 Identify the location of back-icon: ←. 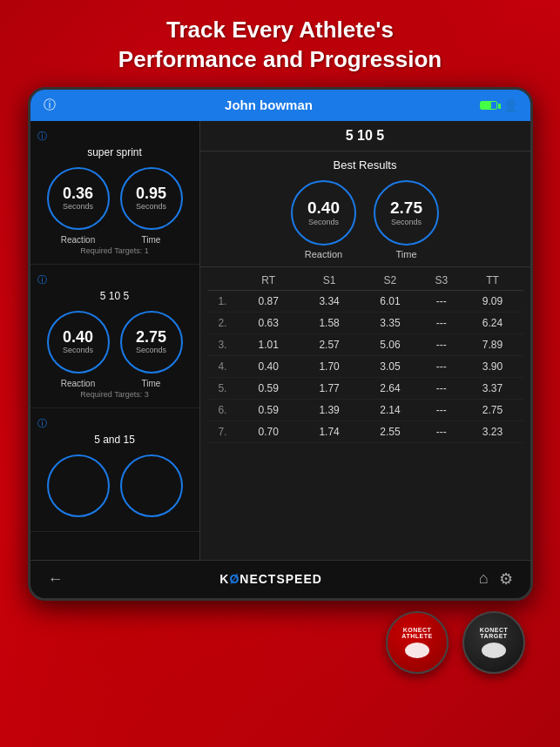
(56, 580).